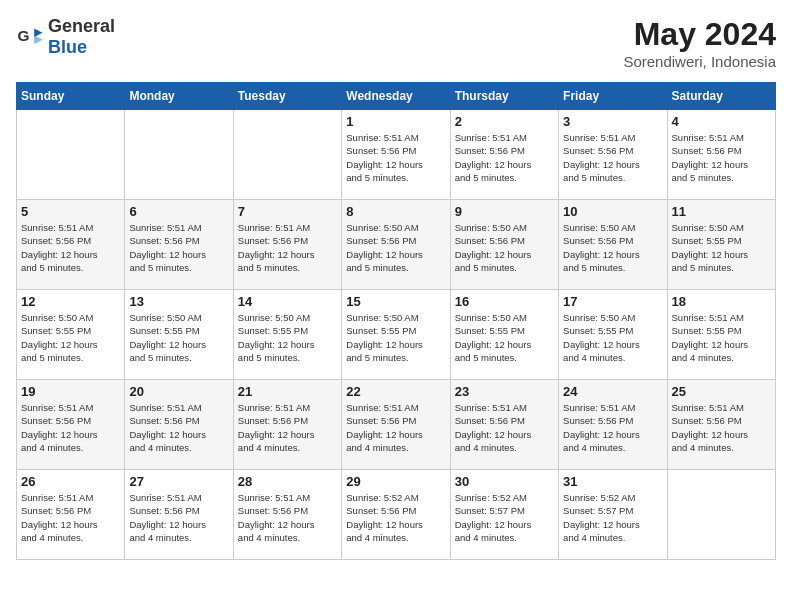 The width and height of the screenshot is (792, 612). What do you see at coordinates (504, 392) in the screenshot?
I see `day-number: 23` at bounding box center [504, 392].